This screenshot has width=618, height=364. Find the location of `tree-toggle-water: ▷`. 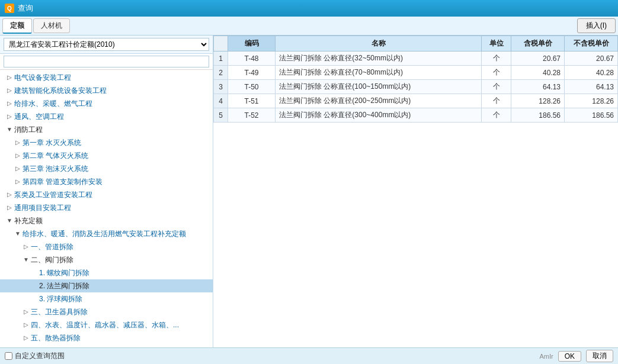

tree-toggle-water: ▷ is located at coordinates (9, 104).